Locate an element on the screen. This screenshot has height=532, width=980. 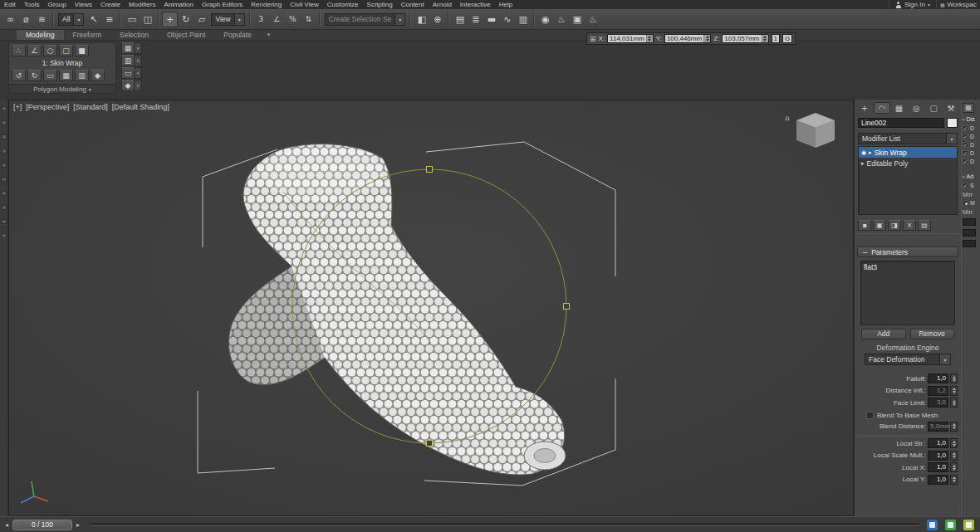
menu-edit: Edit is located at coordinates (10, 5).